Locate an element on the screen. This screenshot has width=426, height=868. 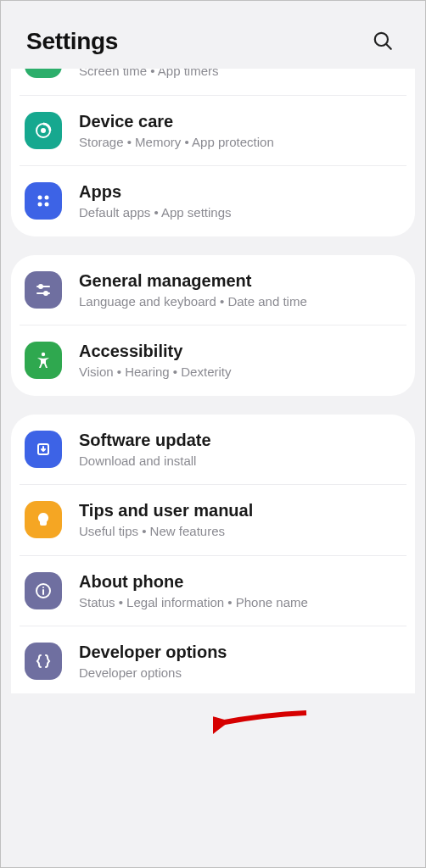
page-title: Settings is located at coordinates (72, 42).